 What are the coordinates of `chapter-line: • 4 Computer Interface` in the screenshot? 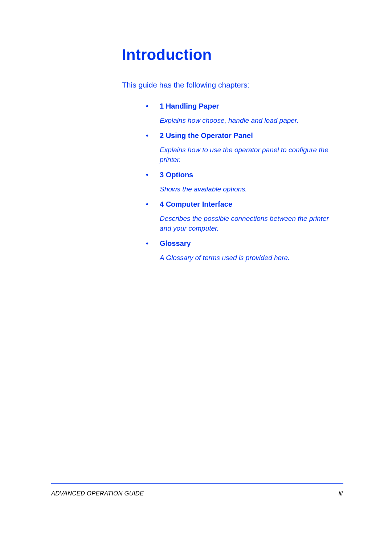 It's located at (240, 204).